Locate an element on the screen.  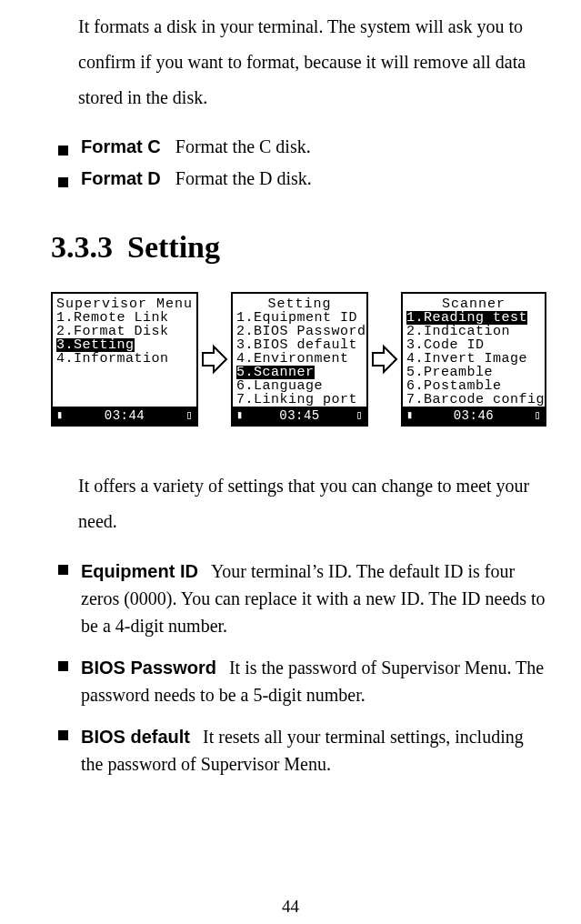
setting-item-equipment-id: Equipment IDYour terminal’s ID. The defa… is located at coordinates (302, 598).